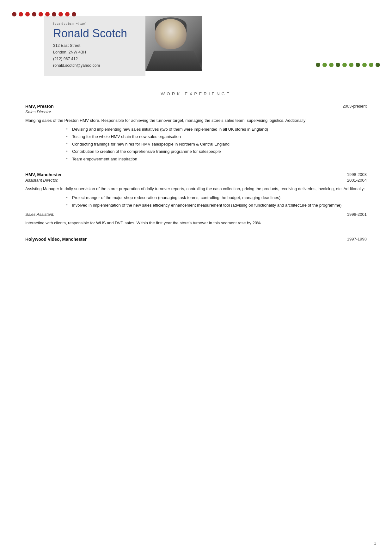 The image size is (392, 555). Describe the element at coordinates (348, 65) in the screenshot. I see `decorative-dots-bottom-right` at that location.